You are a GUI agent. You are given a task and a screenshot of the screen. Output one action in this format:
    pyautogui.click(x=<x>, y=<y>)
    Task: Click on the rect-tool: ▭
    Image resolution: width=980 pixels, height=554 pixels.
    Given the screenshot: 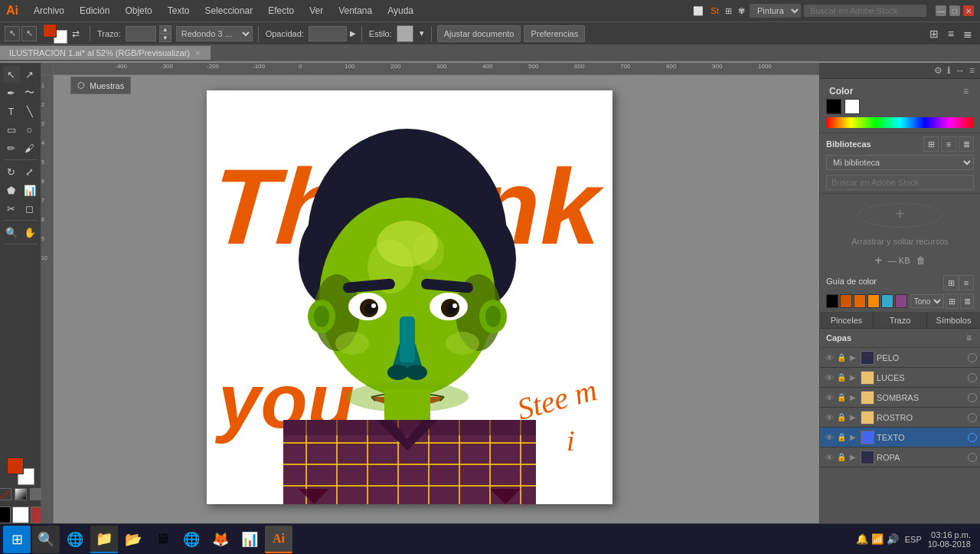 What is the action you would take?
    pyautogui.click(x=11, y=129)
    